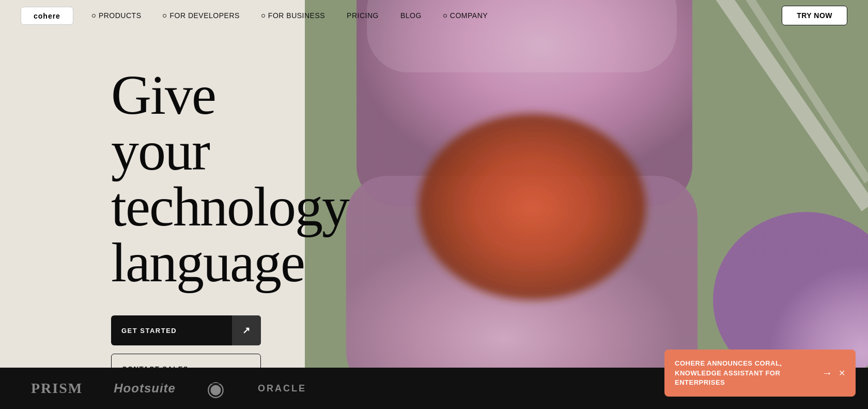  Describe the element at coordinates (827, 373) in the screenshot. I see `toast-arrow-icon: →` at that location.